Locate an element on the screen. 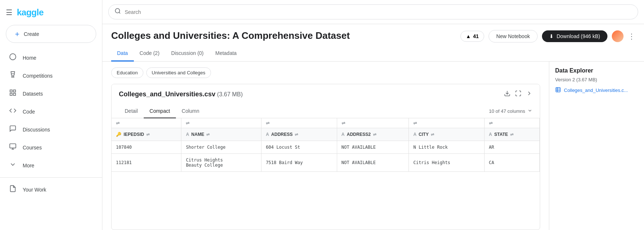  your-work-icon is located at coordinates (13, 190).